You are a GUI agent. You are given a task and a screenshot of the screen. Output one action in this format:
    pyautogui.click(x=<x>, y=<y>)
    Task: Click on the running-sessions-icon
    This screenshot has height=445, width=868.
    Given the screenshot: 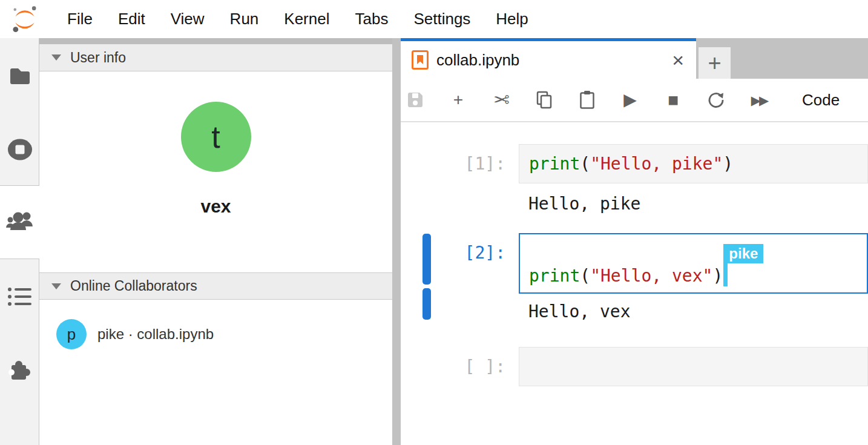 What is the action you would take?
    pyautogui.click(x=19, y=150)
    